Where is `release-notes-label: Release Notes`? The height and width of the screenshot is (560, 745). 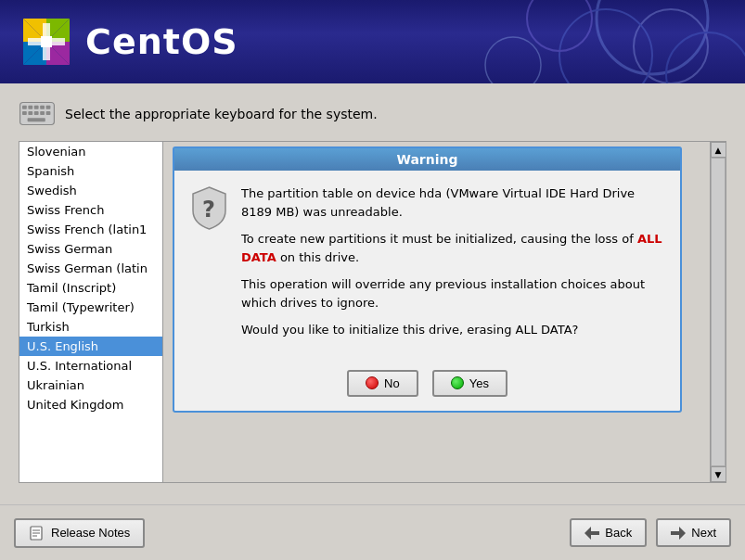
release-notes-label: Release Notes is located at coordinates (91, 532).